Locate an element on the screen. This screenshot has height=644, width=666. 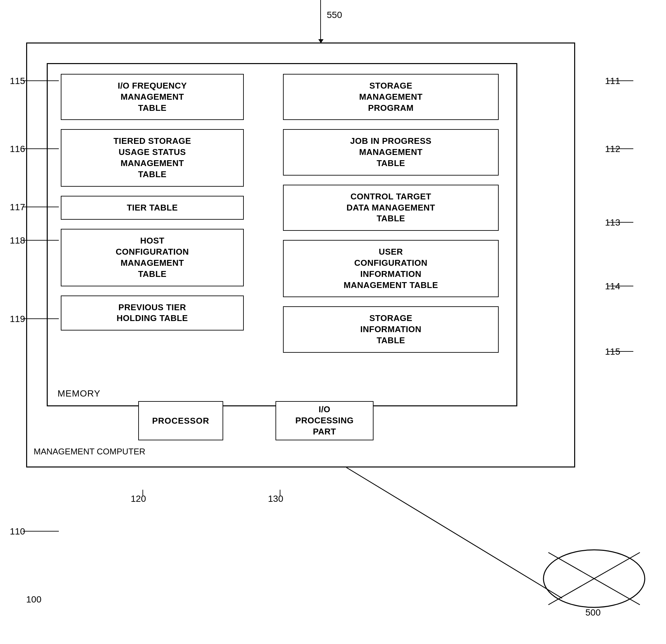
storage-mgmt-label: STORAGEMANAGEMENTPROGRAM is located at coordinates (391, 97).